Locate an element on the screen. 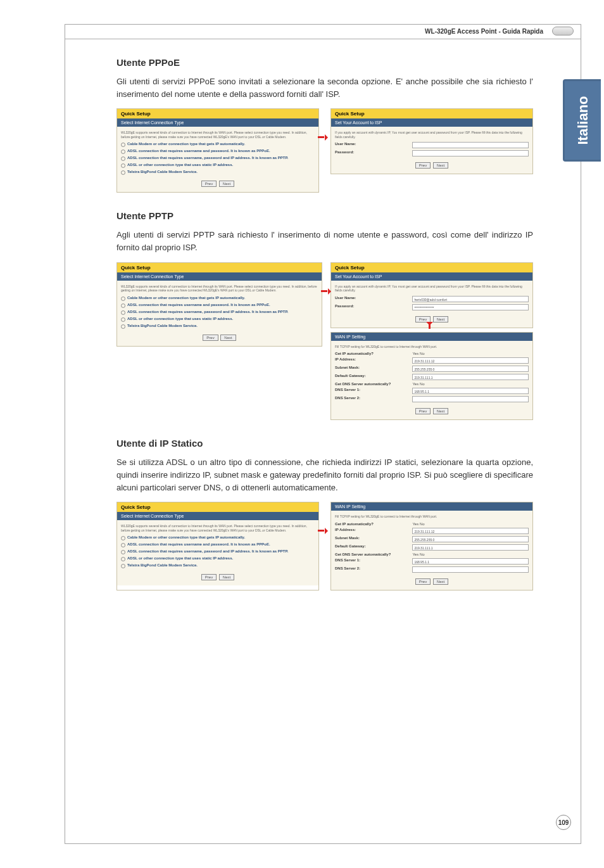 The width and height of the screenshot is (604, 868). screenshot-account-filled: Quick Setup Set Your Account to ISP If y… is located at coordinates (432, 295).